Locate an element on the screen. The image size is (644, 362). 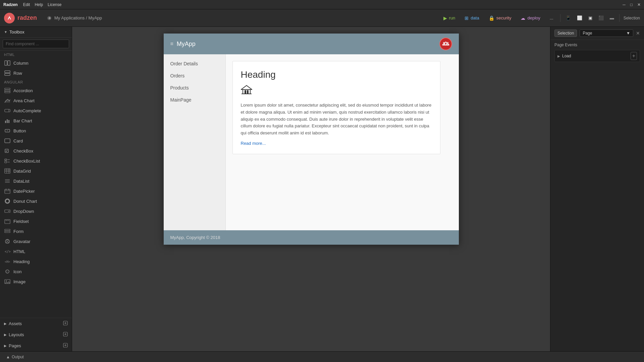
form-icon is located at coordinates (7, 231).